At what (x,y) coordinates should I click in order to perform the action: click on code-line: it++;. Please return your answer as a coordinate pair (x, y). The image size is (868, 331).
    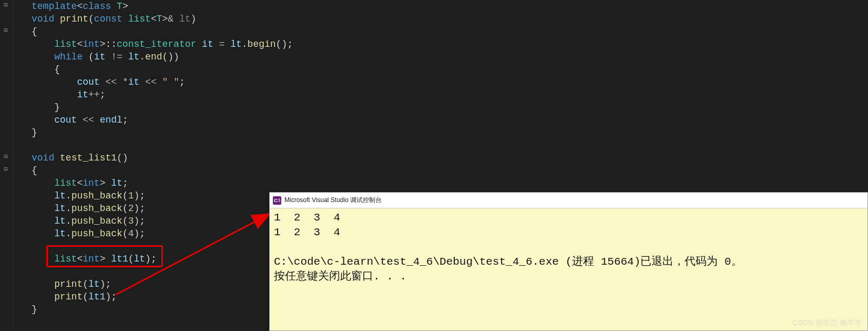
    Looking at the image, I should click on (441, 95).